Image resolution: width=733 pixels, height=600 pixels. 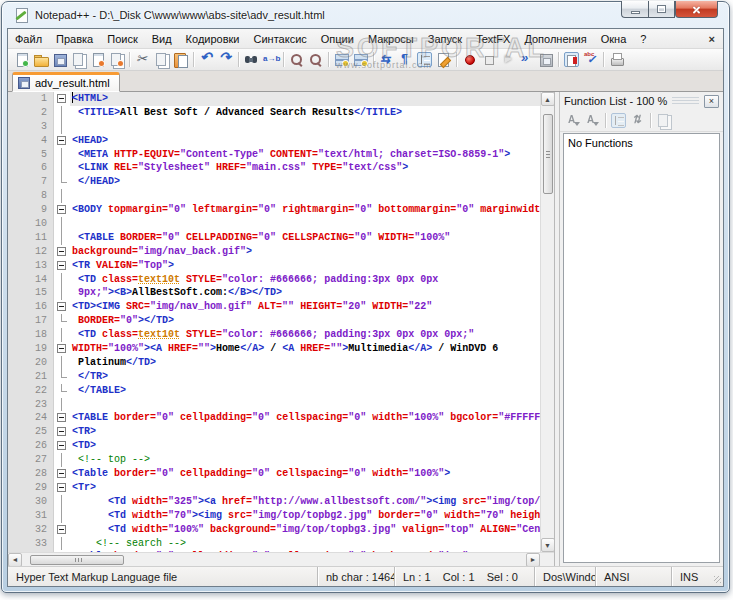 I want to click on code-line-26: 26<TD>, so click(x=274, y=446).